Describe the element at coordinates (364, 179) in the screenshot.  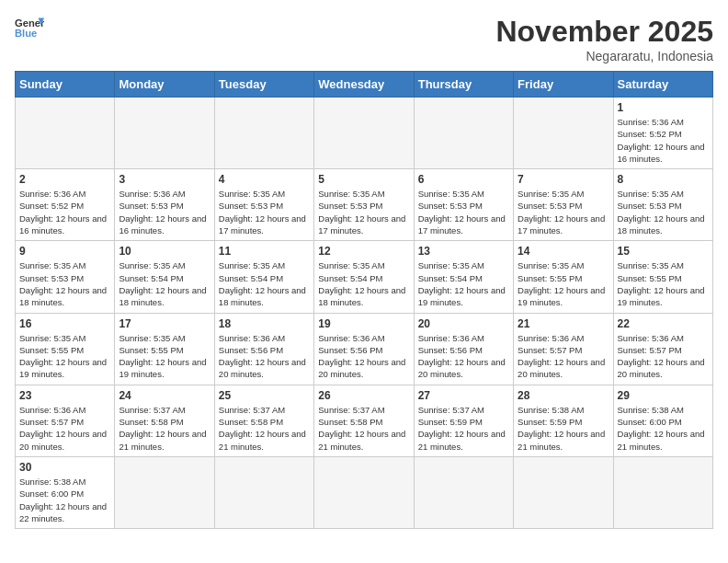
I see `day-number: 5` at that location.